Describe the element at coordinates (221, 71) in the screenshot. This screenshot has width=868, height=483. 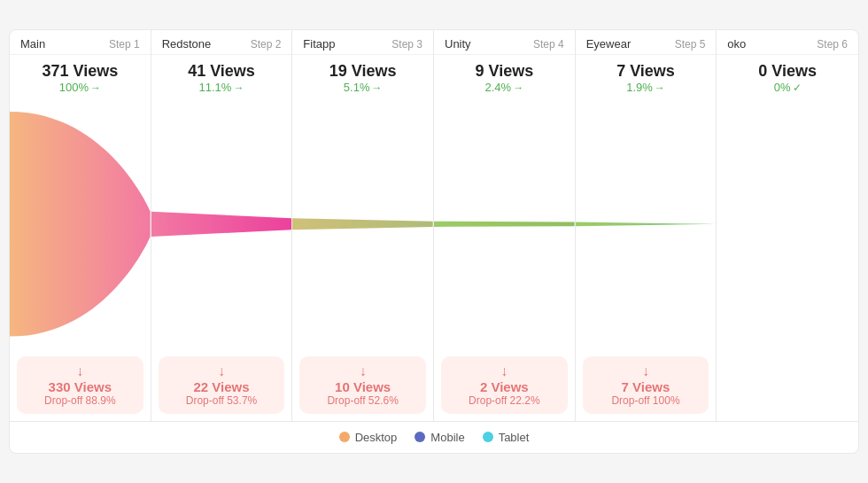
I see `views-count-2: 41 Views` at that location.